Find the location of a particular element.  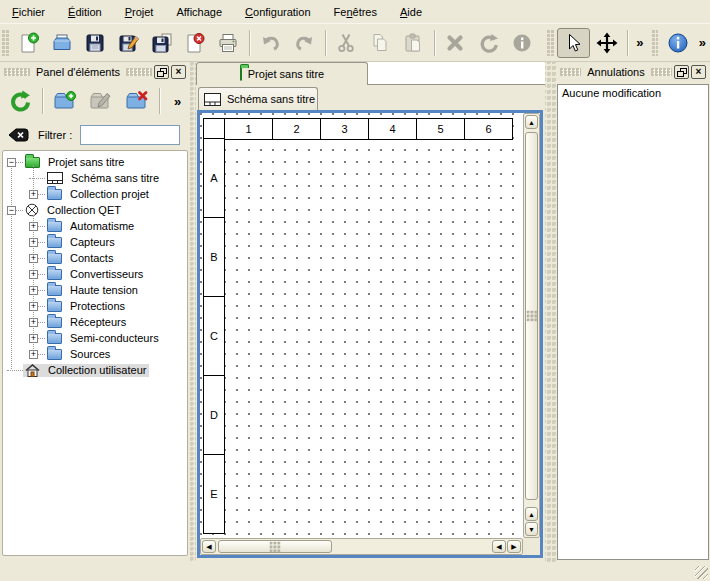

tree-item-haute-tension: + Haute tension is located at coordinates (95, 290).